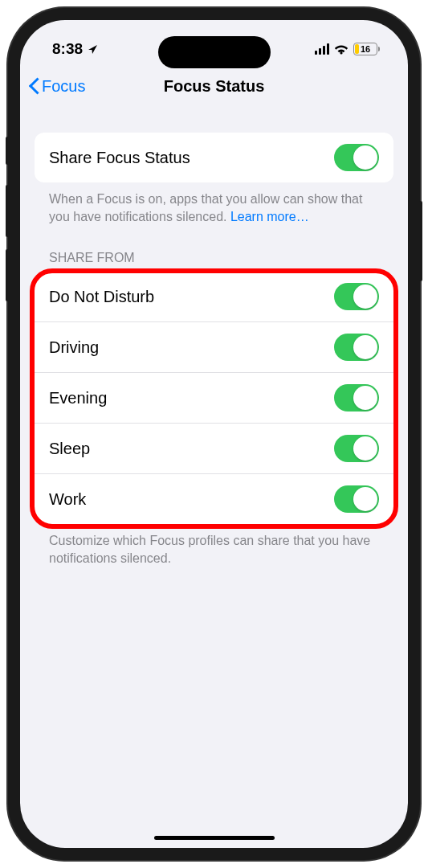 This screenshot has width=428, height=868. I want to click on share-from-evening-row: Evening, so click(214, 397).